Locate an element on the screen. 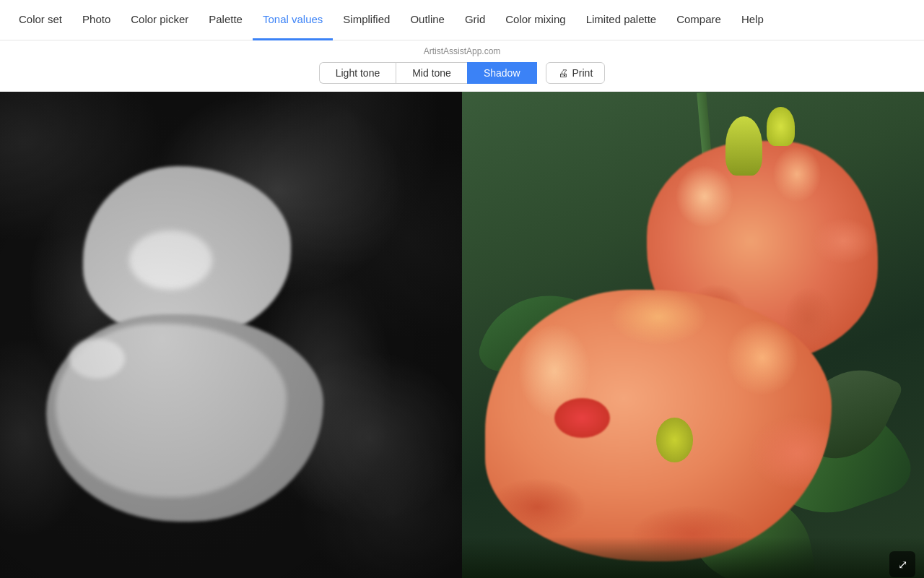  nav-item-grid: Grid is located at coordinates (475, 20).